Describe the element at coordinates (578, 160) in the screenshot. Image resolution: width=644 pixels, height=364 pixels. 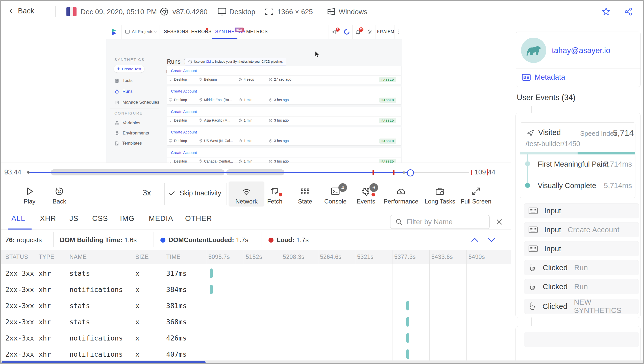
I see `visited-event-card: Visited Speed Index 5,714 /test-builder/…` at that location.